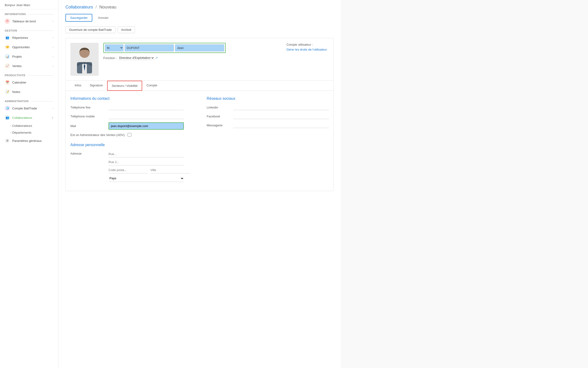  I want to click on gerer-droits-link: Gérer les droits de l'utilisateur, so click(307, 50).